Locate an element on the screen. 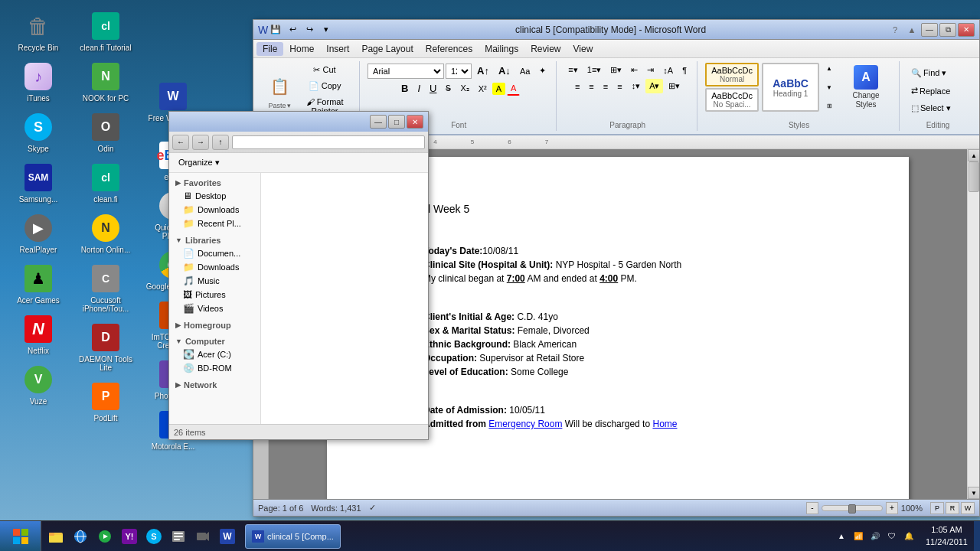 This screenshot has width=980, height=551. superscript-button: X² is located at coordinates (482, 89).